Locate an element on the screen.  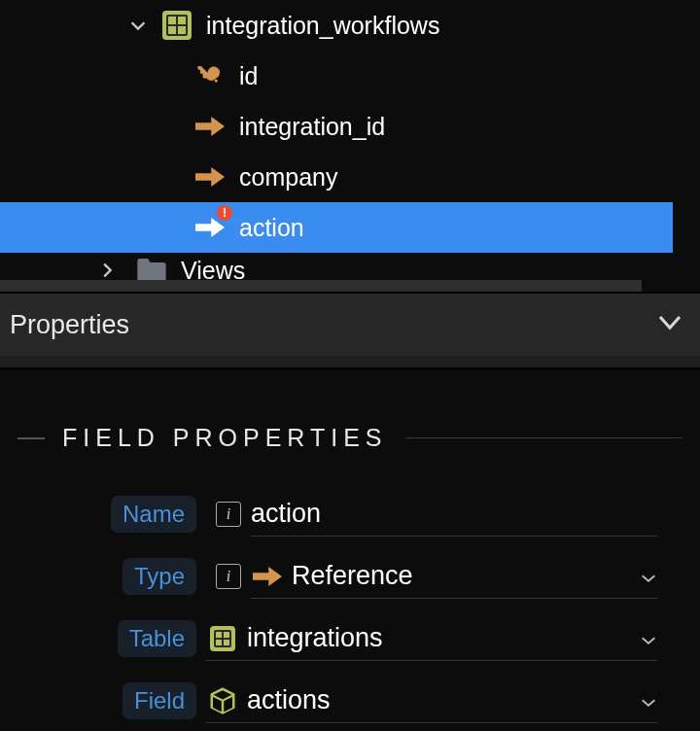
tree-row-field-action: ! action is located at coordinates (336, 227).